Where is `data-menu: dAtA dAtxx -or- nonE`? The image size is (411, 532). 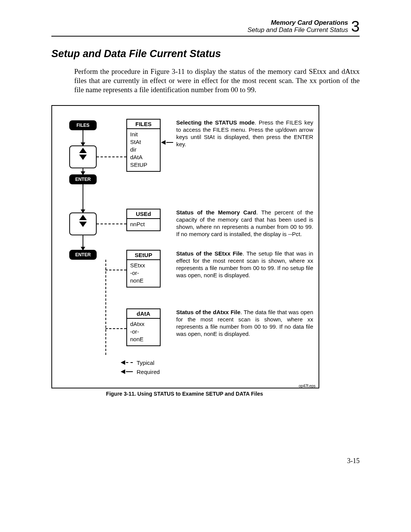
data-menu: dAtA dAtxx -or- nonE is located at coordinates (143, 328).